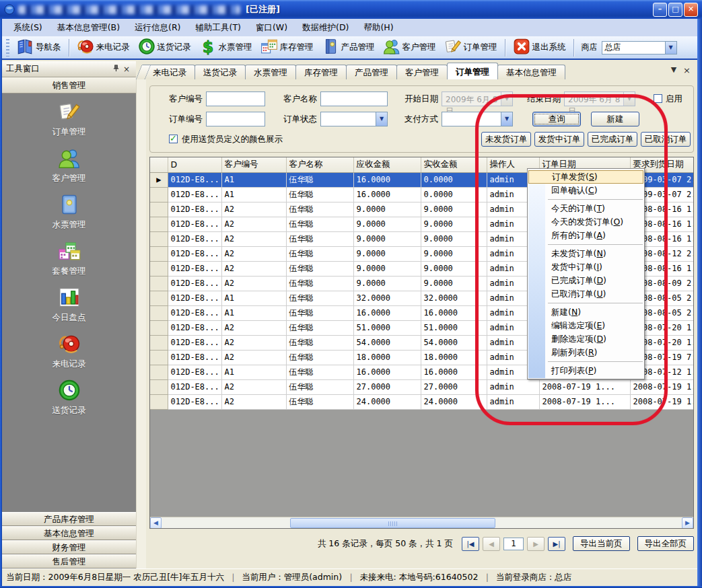 The image size is (702, 588). What do you see at coordinates (612, 139) in the screenshot?
I see `status-filter-button-已完成订单: 已完成订单` at bounding box center [612, 139].